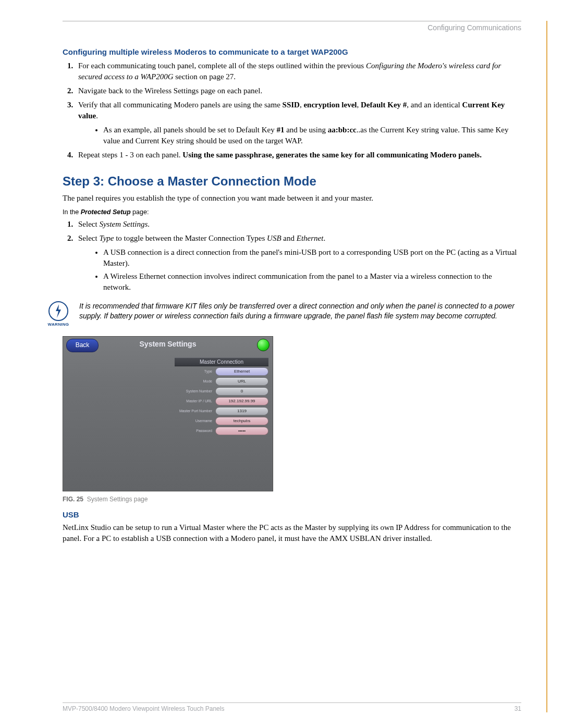 Image resolution: width=563 pixels, height=728 pixels. I want to click on list-item: Navigate back to the Wireless Settings p…, so click(298, 91).